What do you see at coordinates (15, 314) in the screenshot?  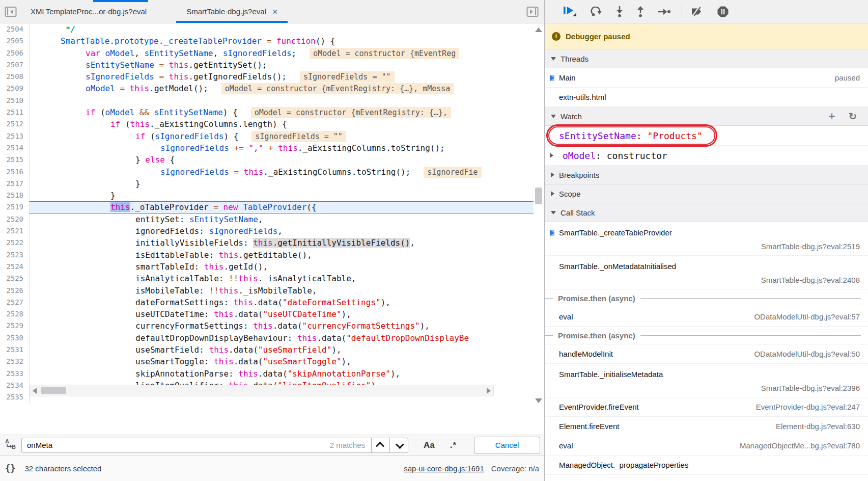 I see `line-number: 2528` at bounding box center [15, 314].